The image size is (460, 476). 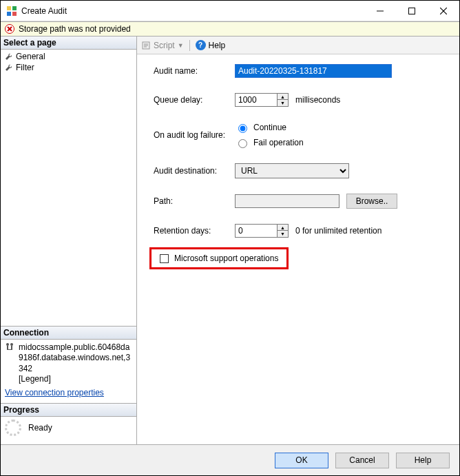 I want to click on radio-fail-input, so click(x=242, y=143).